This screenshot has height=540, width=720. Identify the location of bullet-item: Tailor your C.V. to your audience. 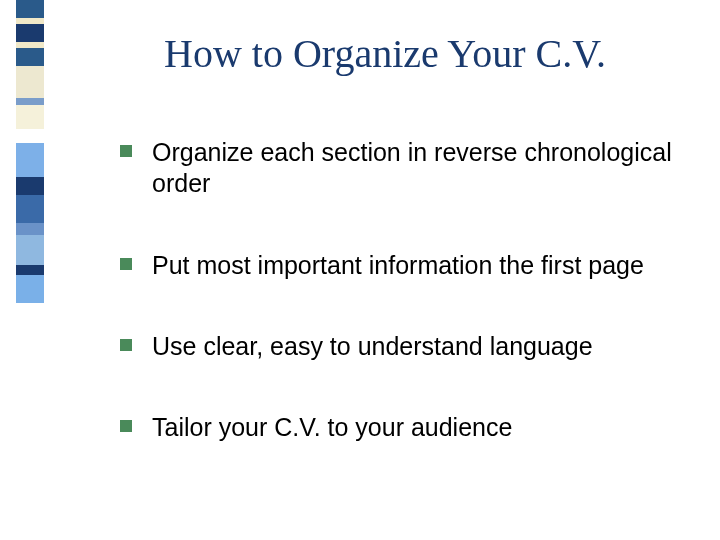
(410, 428).